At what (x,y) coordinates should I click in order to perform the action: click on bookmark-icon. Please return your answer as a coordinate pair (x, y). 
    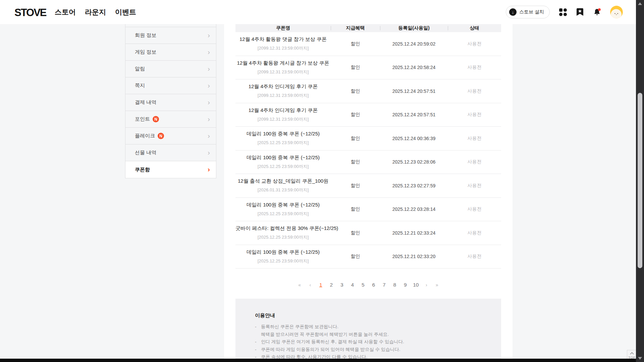
    Looking at the image, I should click on (580, 12).